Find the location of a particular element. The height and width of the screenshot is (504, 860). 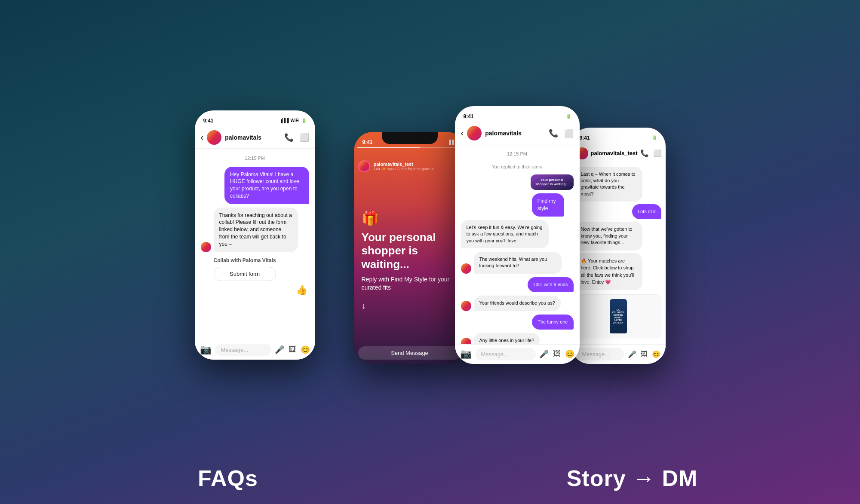

replied-story-card: Your personal shopper is waiting... is located at coordinates (552, 182).